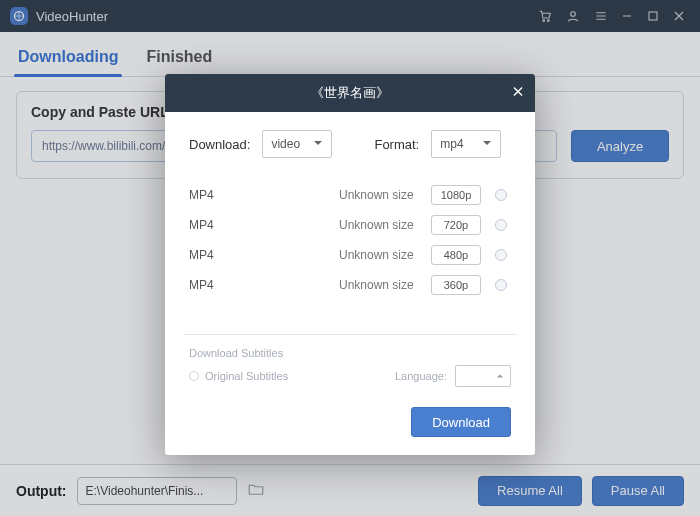  What do you see at coordinates (500, 376) in the screenshot?
I see `chevron-up-icon` at bounding box center [500, 376].